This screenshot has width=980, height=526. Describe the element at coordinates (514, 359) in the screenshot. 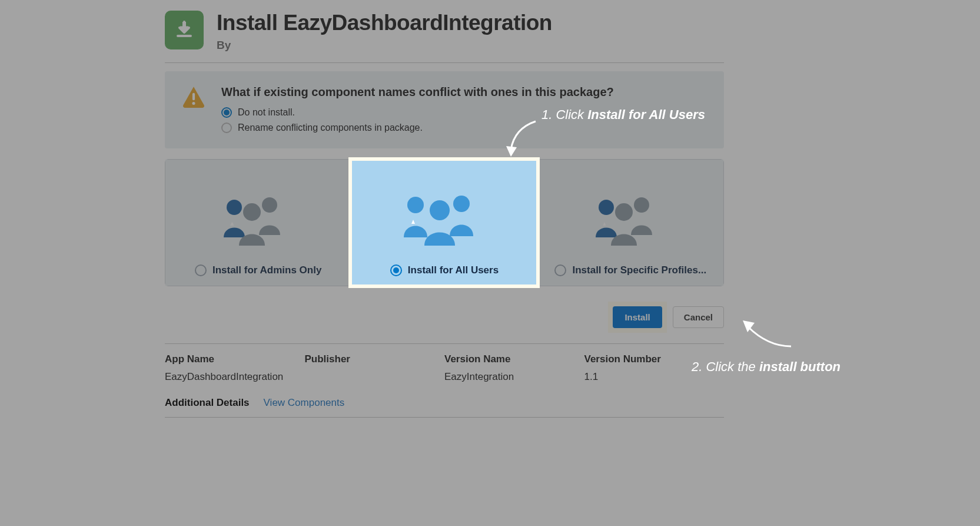

I see `detail-label: Version Name` at that location.